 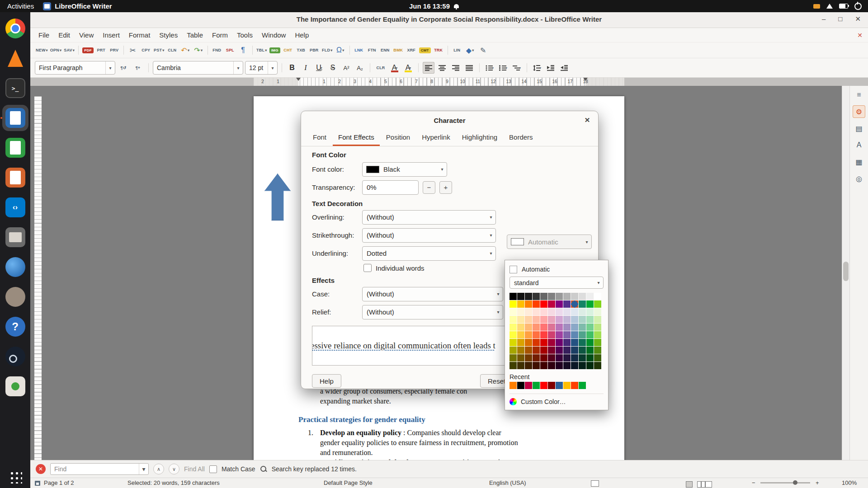 What do you see at coordinates (483, 50) in the screenshot?
I see `freeform-line-button: ✎` at bounding box center [483, 50].